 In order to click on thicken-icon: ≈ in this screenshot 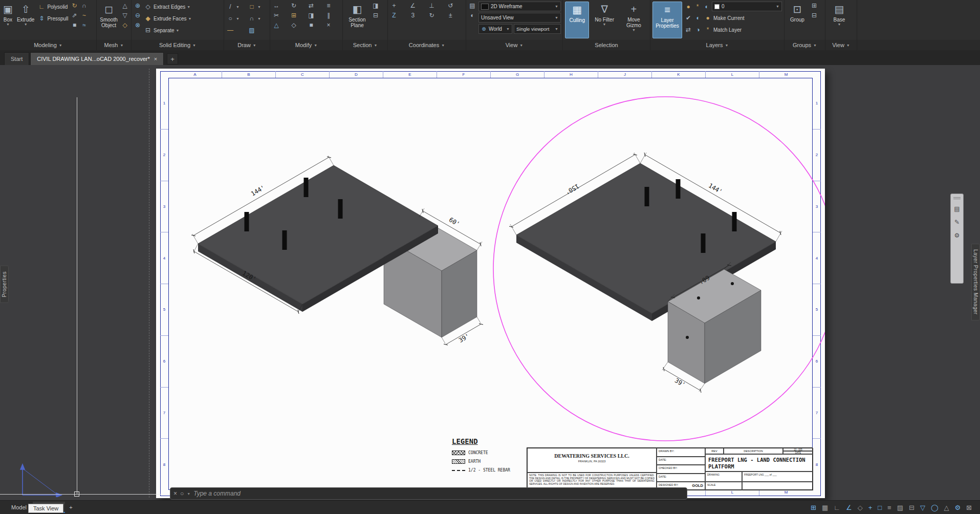, I will do `click(84, 25)`.